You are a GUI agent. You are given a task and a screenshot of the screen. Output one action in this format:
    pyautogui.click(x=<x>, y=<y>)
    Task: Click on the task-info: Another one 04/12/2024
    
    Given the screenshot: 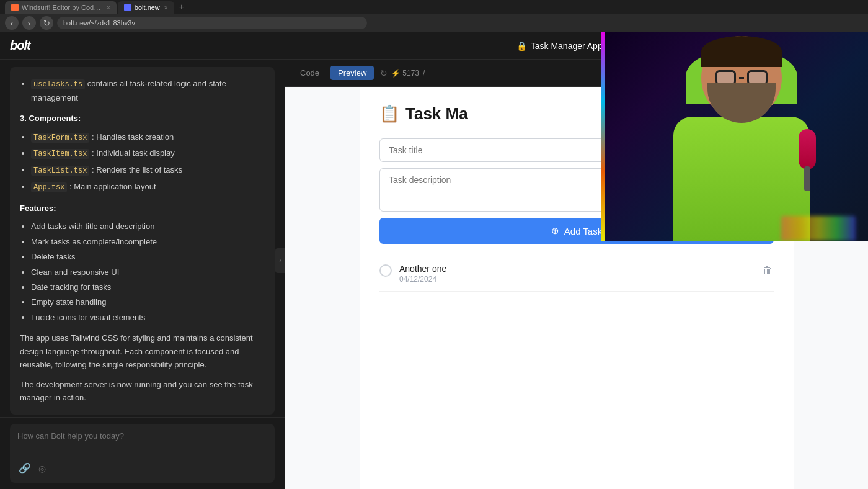 What is the action you would take?
    pyautogui.click(x=577, y=274)
    